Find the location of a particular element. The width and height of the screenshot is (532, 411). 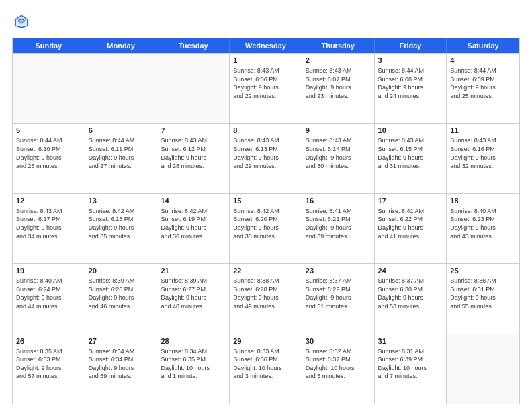

cell-info: Sunrise: 8:41 AM Sunset: 6:21 PM Dayligh… is located at coordinates (339, 224).